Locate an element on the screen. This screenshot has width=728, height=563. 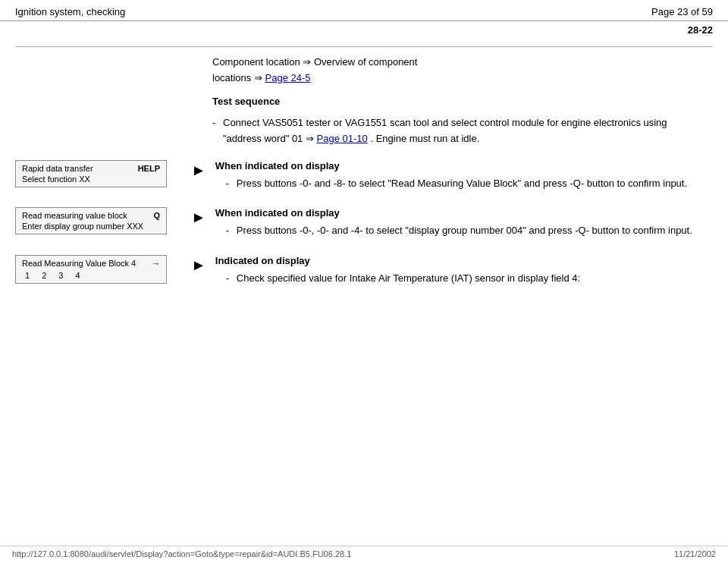
read-block-title: Read Measuring Value Block 4 is located at coordinates (79, 263).